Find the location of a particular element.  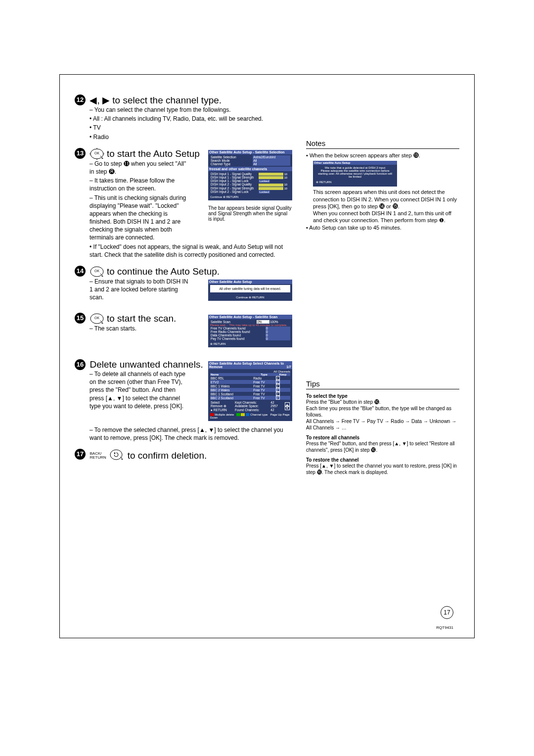

osd16-spacel: Available Space: is located at coordinates (252, 406).